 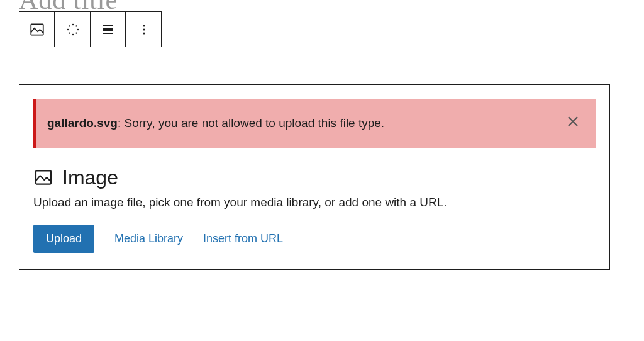 What do you see at coordinates (91, 29) in the screenshot?
I see `toolbar-group-align` at bounding box center [91, 29].